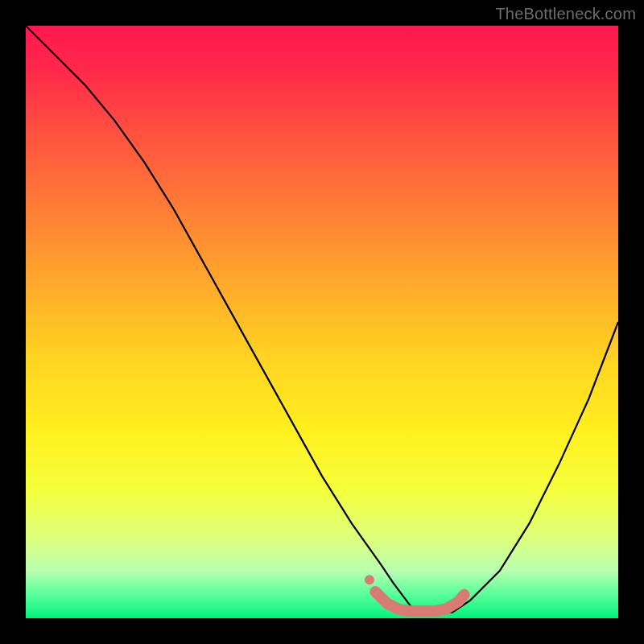 The height and width of the screenshot is (644, 644). Describe the element at coordinates (565, 14) in the screenshot. I see `watermark-text: TheBottleneck.com` at that location.